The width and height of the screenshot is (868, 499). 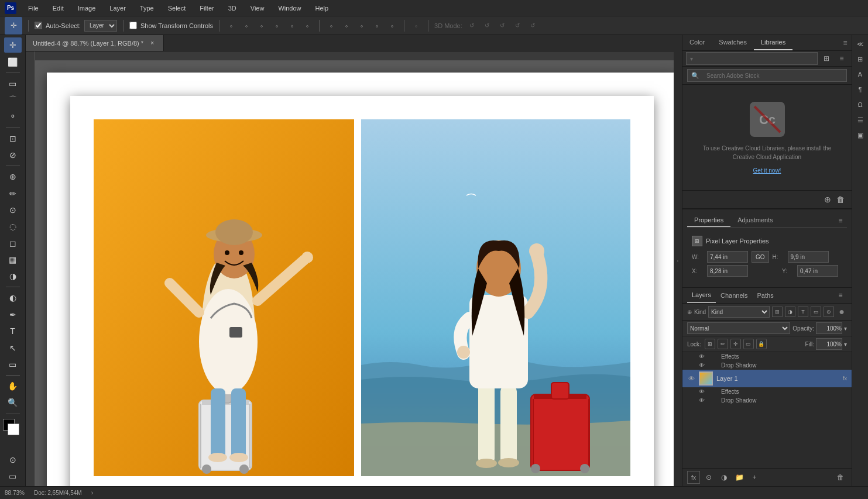 I want to click on lock-transparent-btn: ⊞, so click(x=710, y=344).